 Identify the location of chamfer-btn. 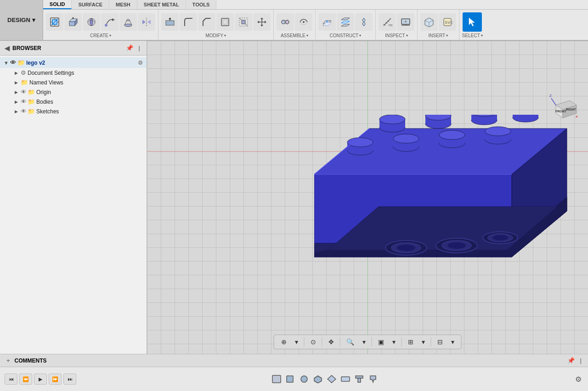
(207, 22).